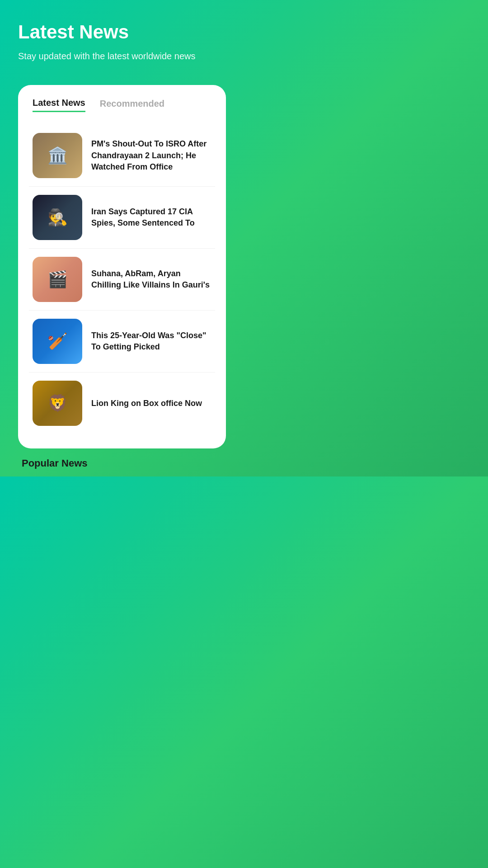  What do you see at coordinates (57, 403) in the screenshot?
I see `news-thumbnail-5: 🦁` at bounding box center [57, 403].